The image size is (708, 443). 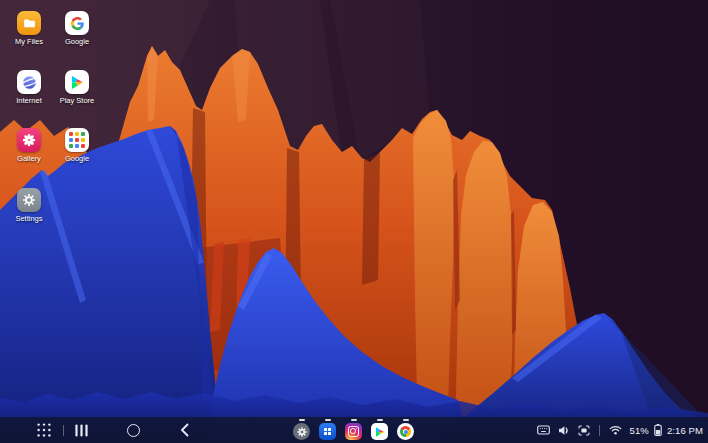 What do you see at coordinates (29, 140) in the screenshot?
I see `gallery-icon` at bounding box center [29, 140].